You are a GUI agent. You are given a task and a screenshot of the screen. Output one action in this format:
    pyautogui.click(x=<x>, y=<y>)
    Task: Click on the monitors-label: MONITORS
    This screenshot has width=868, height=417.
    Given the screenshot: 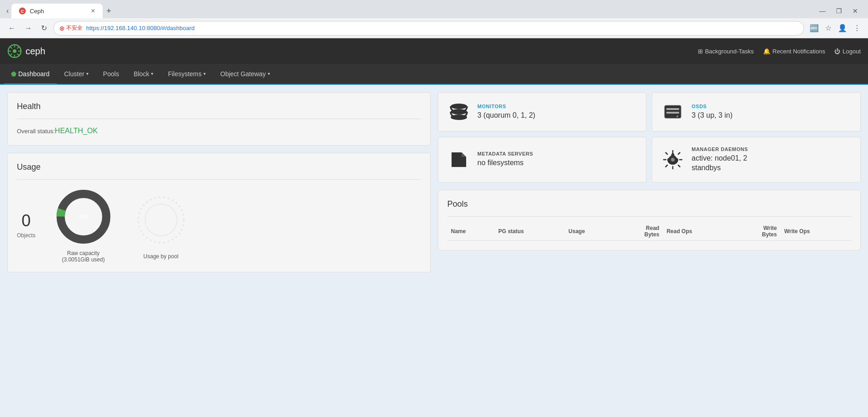 What is the action you would take?
    pyautogui.click(x=557, y=106)
    